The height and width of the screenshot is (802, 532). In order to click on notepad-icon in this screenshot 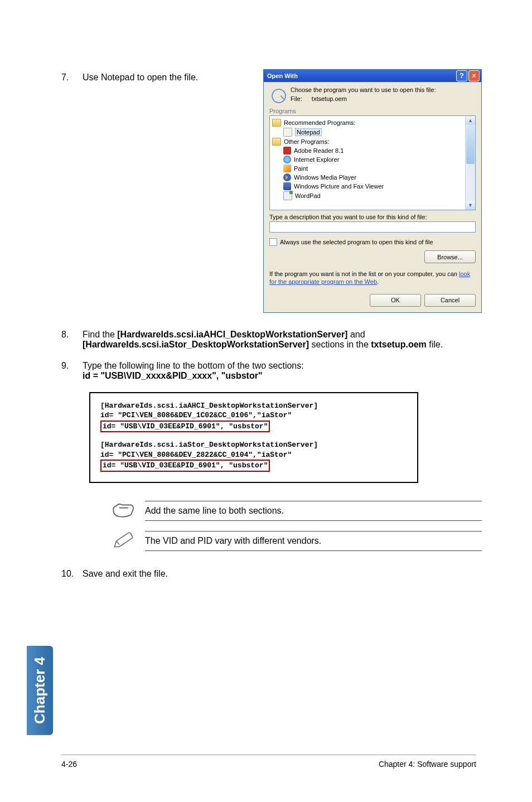, I will do `click(288, 132)`.